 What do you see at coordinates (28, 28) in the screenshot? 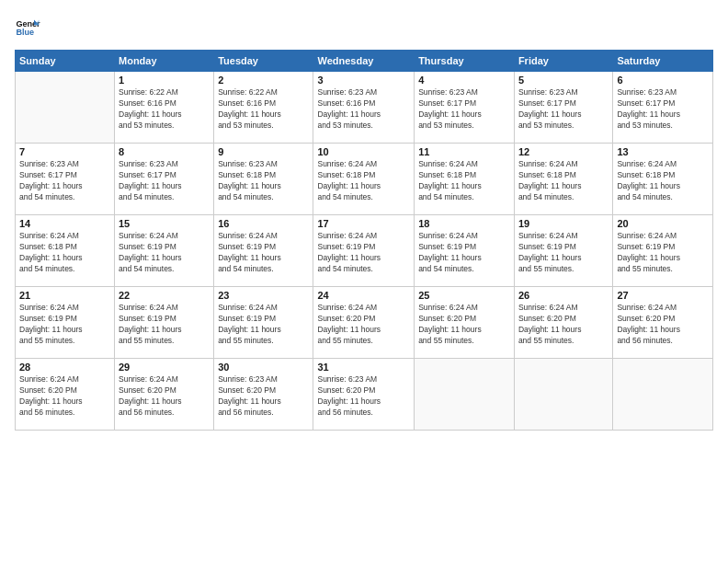
I see `logo-icon: General Blue` at bounding box center [28, 28].